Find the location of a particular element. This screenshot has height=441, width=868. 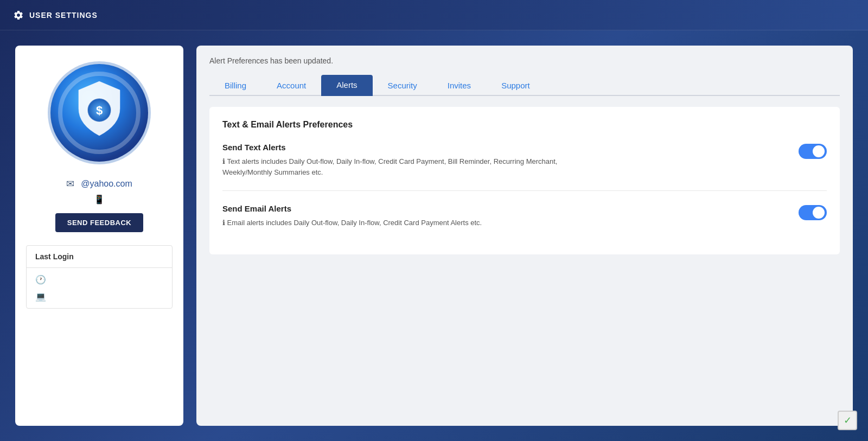

text-alerts-toggle is located at coordinates (813, 151).